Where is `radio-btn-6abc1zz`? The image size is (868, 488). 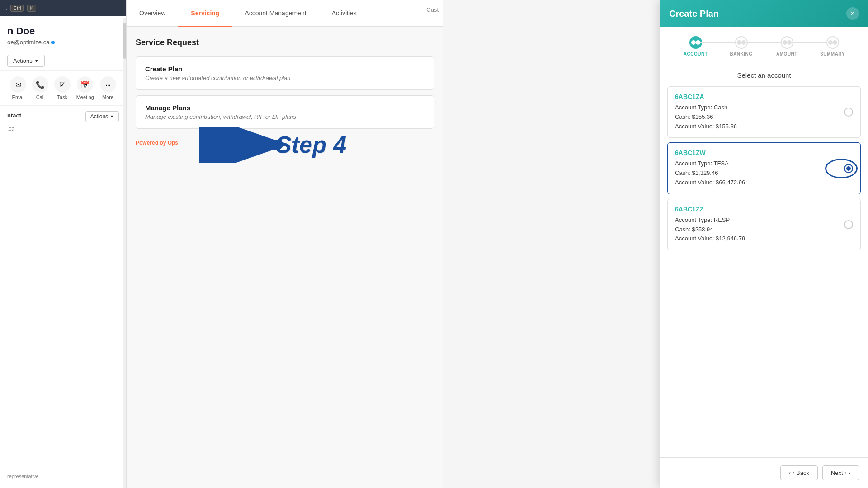 radio-btn-6abc1zz is located at coordinates (849, 225).